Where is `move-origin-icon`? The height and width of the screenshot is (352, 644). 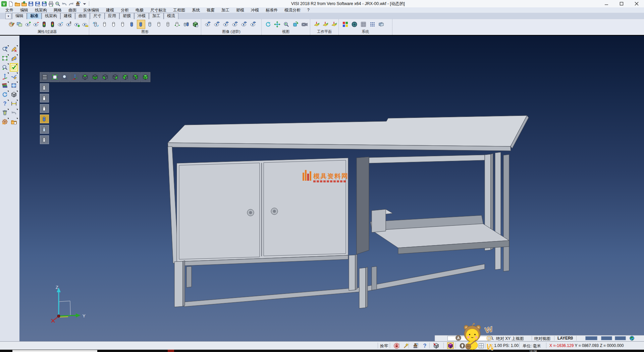 move-origin-icon is located at coordinates (5, 77).